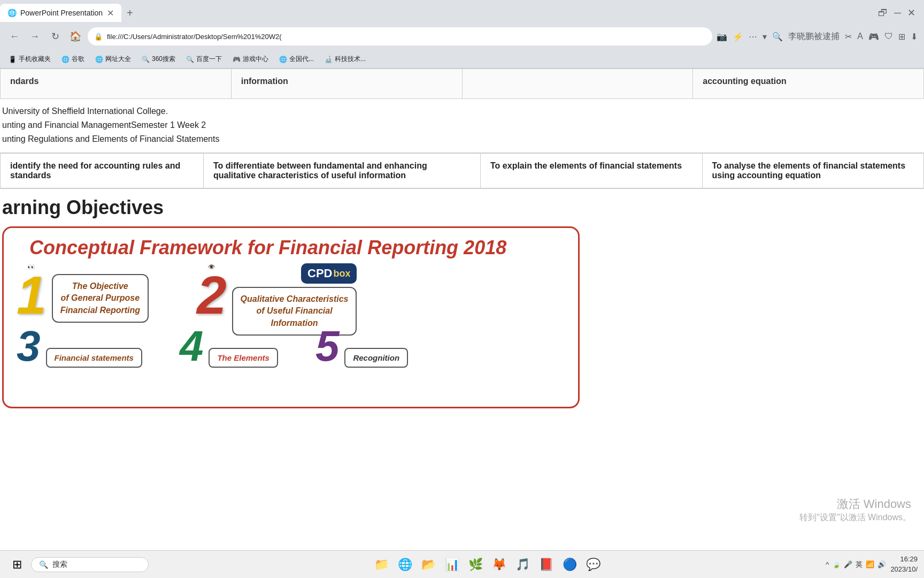 The height and width of the screenshot is (578, 924). Describe the element at coordinates (914, 36) in the screenshot. I see `download-icon: ⬇` at that location.